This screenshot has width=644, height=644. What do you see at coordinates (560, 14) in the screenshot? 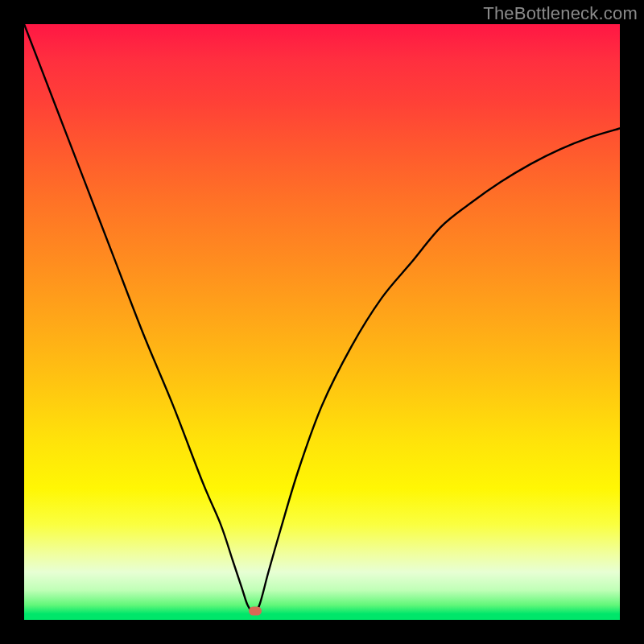
I see `watermark-text: TheBottleneck.com` at bounding box center [560, 14].